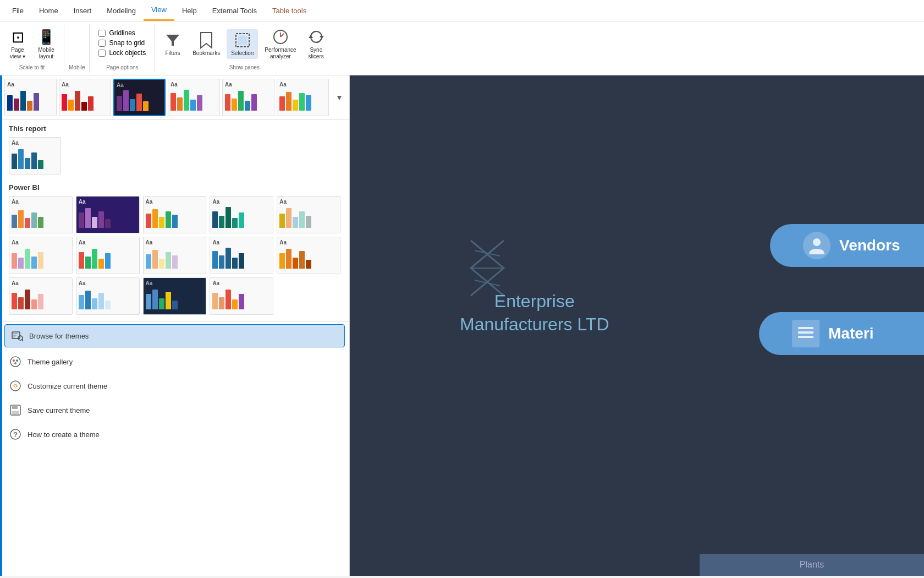  What do you see at coordinates (241, 296) in the screenshot?
I see `pb-theme-14: Aa` at bounding box center [241, 296].